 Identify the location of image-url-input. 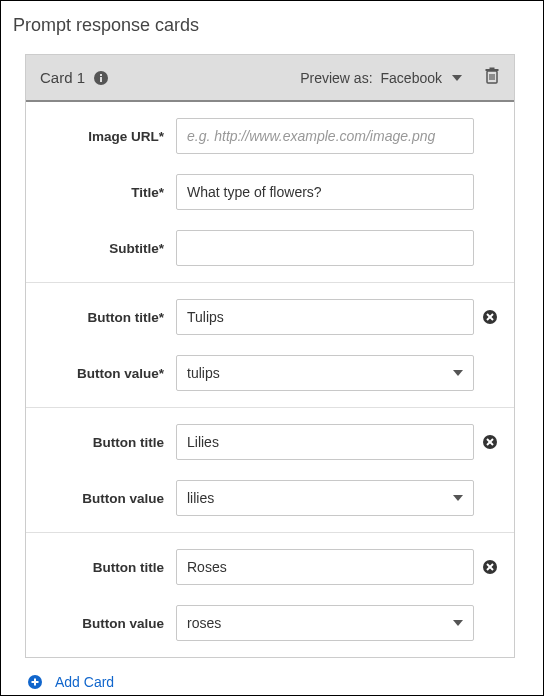
(325, 136).